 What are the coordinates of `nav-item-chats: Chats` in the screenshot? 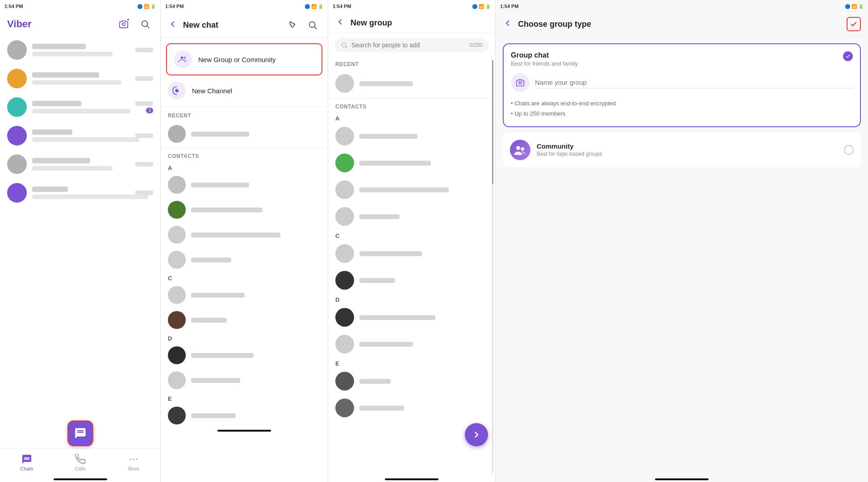 It's located at (27, 462).